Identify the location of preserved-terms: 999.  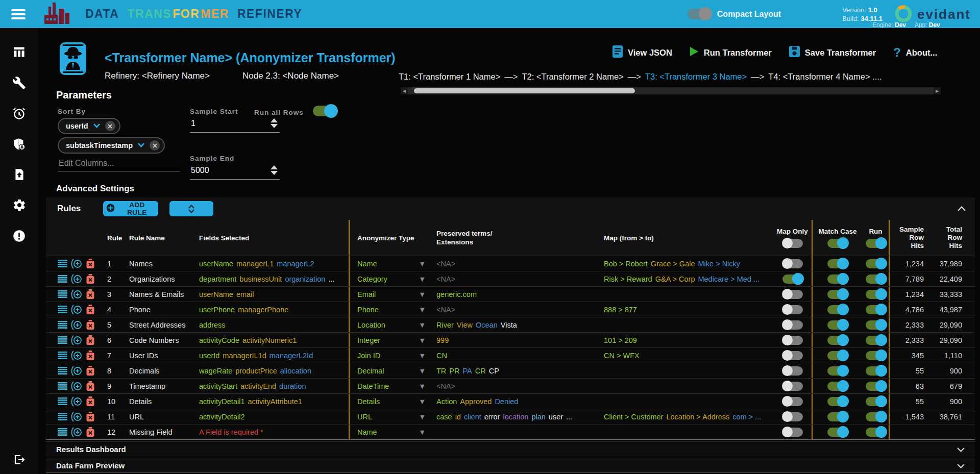
(520, 340).